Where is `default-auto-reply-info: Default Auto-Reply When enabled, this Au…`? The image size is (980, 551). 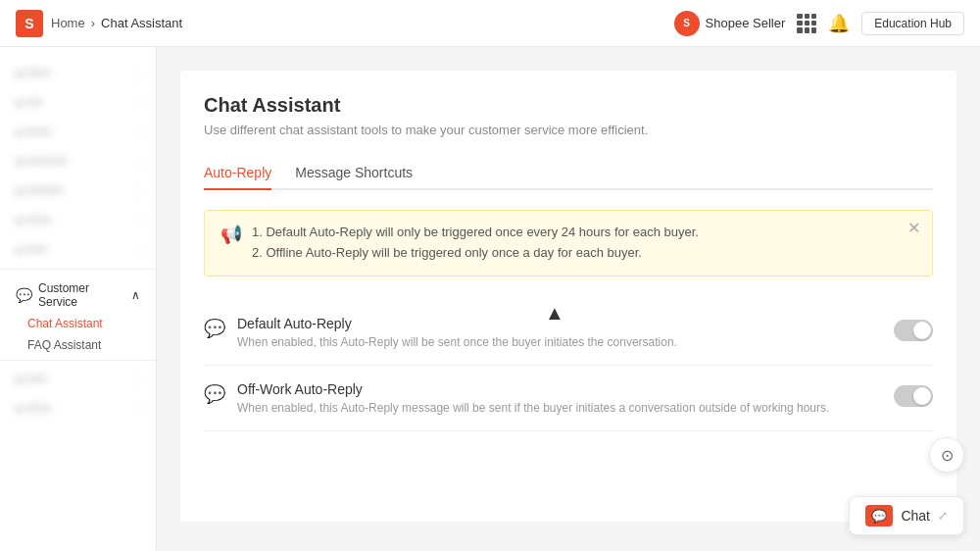 default-auto-reply-info: Default Auto-Reply When enabled, this Au… is located at coordinates (560, 332).